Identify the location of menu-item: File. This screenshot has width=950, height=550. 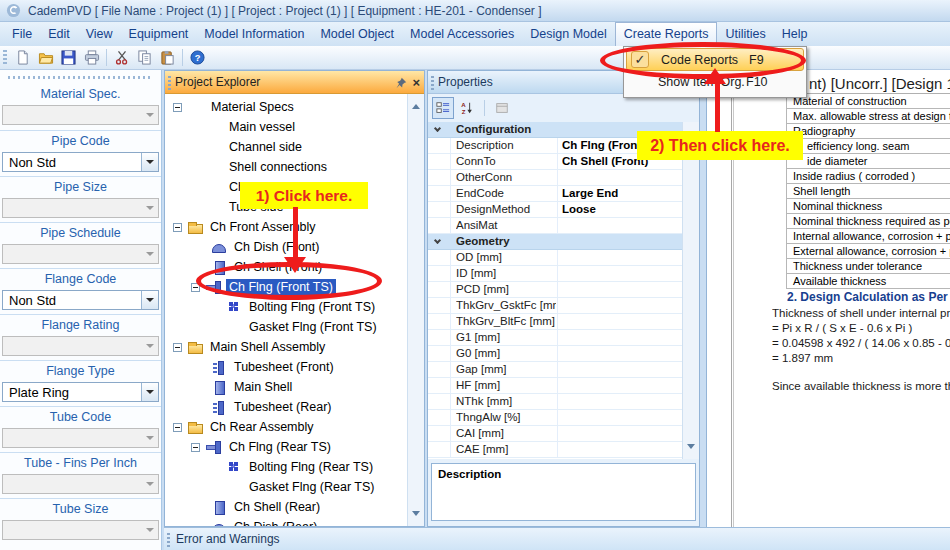
(22, 34).